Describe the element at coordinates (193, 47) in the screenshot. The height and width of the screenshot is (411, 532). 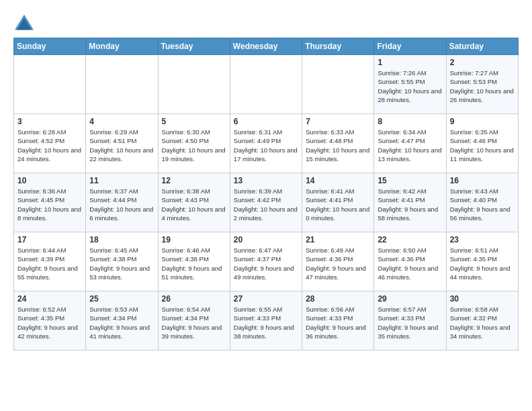
I see `weekday-header: Tuesday` at that location.